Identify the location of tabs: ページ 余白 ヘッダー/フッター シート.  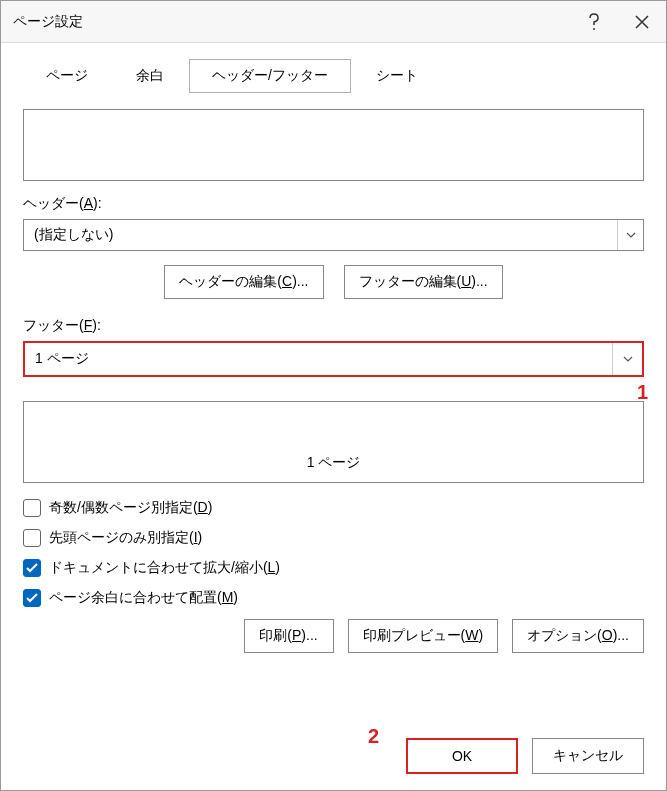
(334, 76).